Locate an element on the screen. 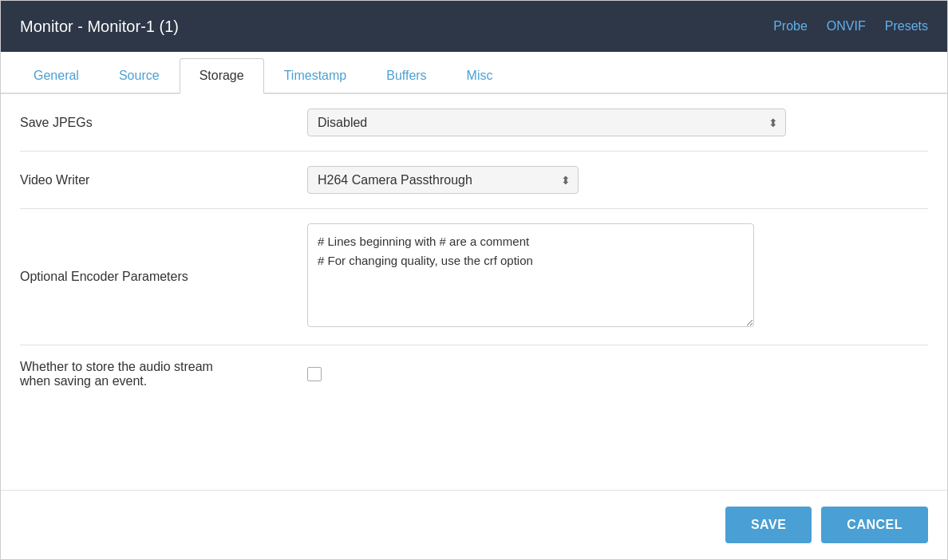  tab-buffers: Buffers is located at coordinates (406, 77).